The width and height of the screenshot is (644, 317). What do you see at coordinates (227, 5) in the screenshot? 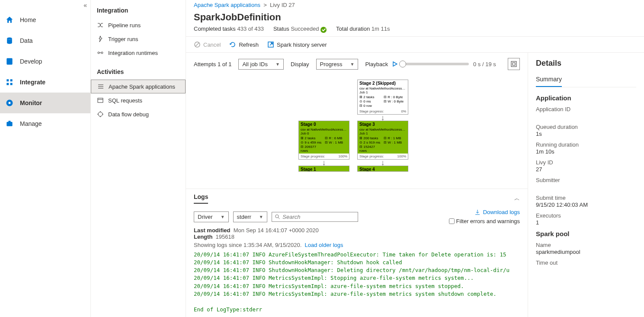
I see `breadcrumb-parent: Apache Spark applications` at bounding box center [227, 5].